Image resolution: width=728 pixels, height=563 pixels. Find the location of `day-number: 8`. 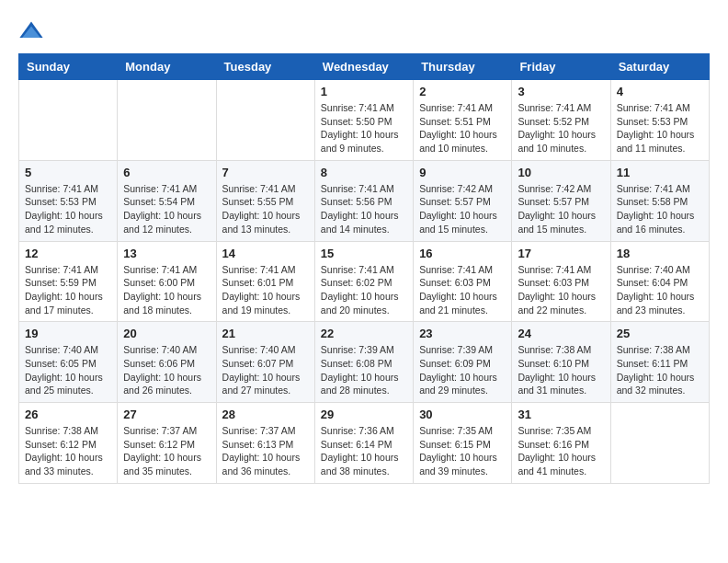

day-number: 8 is located at coordinates (364, 173).